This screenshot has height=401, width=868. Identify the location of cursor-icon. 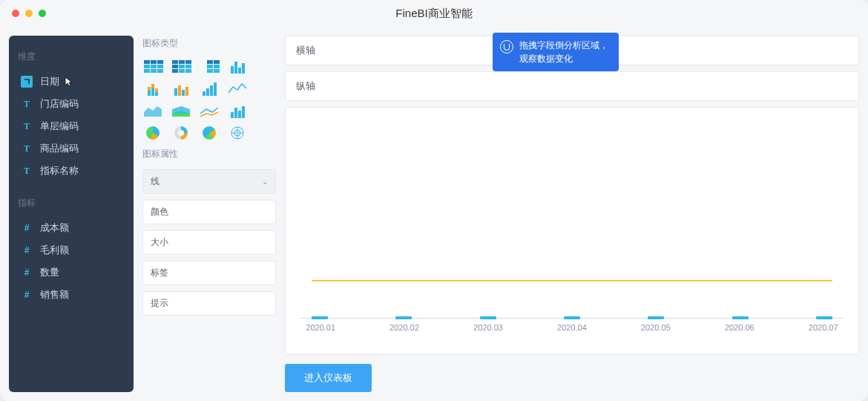
(70, 82).